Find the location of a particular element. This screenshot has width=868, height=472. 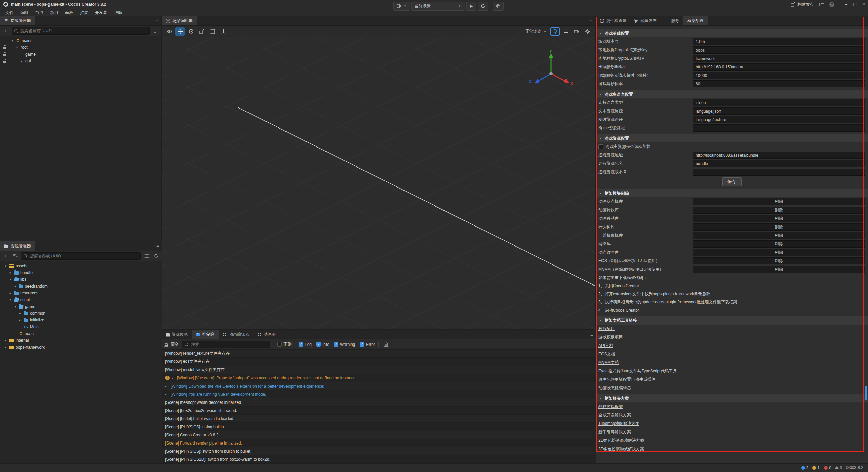

error-count: 0 is located at coordinates (828, 468).